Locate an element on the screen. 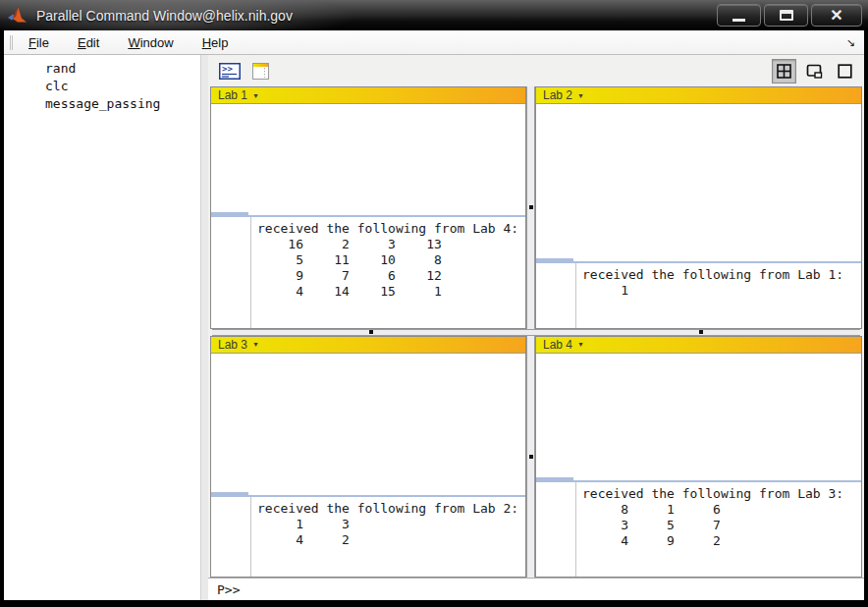 The width and height of the screenshot is (868, 607). single-layout-button is located at coordinates (844, 71).